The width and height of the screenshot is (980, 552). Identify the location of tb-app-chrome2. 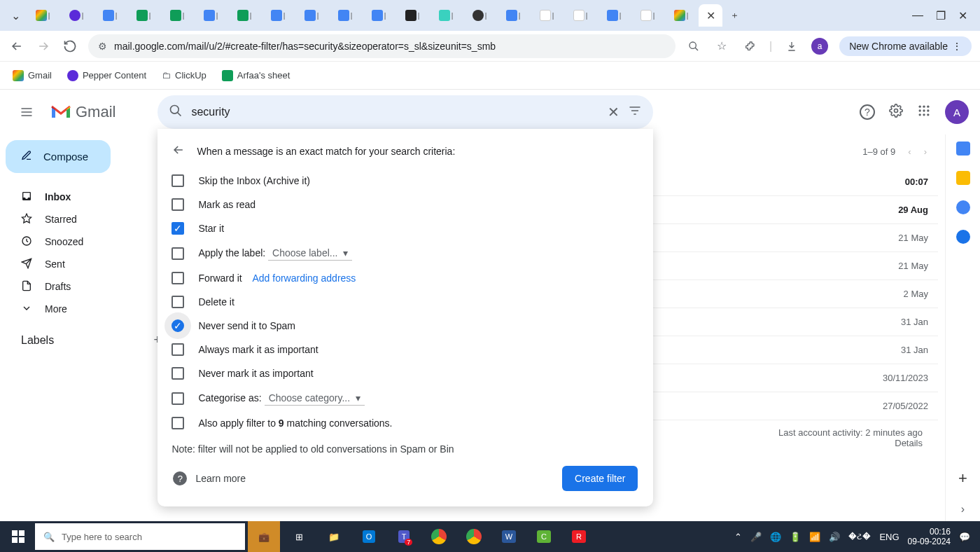
(474, 537).